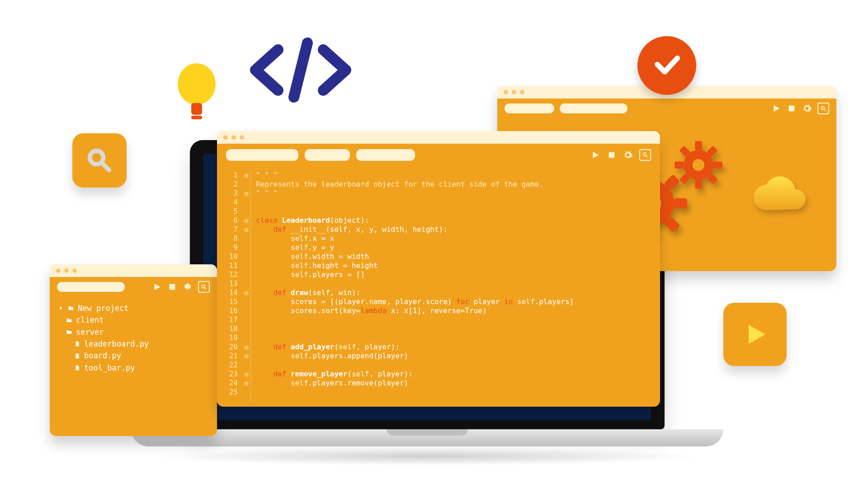  Describe the element at coordinates (133, 308) in the screenshot. I see `tree-root: New project` at that location.